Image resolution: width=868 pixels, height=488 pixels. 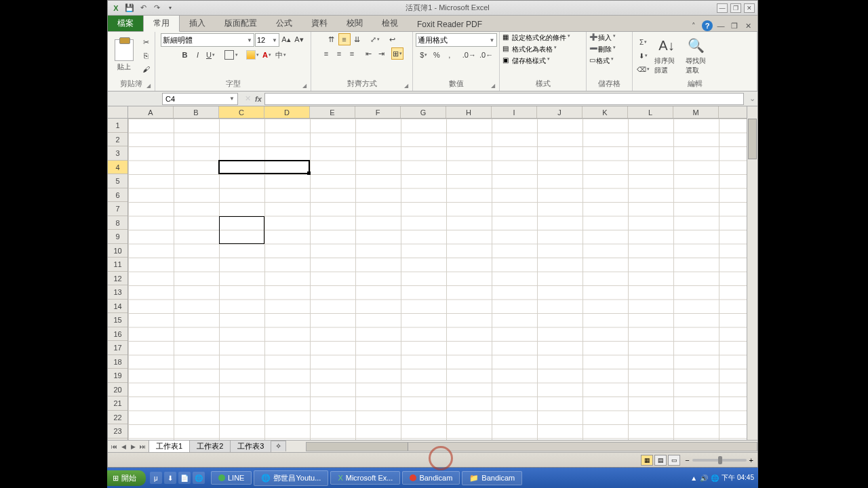 What do you see at coordinates (130, 8) in the screenshot?
I see `save-icon: 💾` at bounding box center [130, 8].